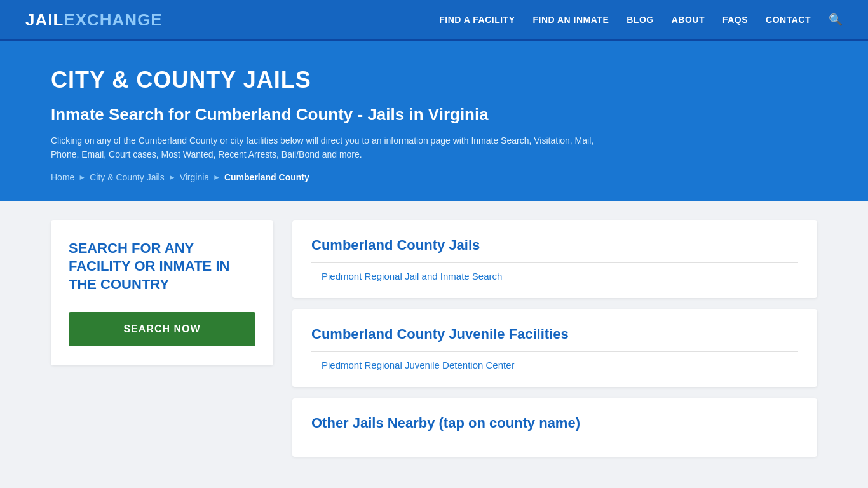  I want to click on card-nearby-jails: Other Jails Nearby (tap on county name), so click(555, 428).